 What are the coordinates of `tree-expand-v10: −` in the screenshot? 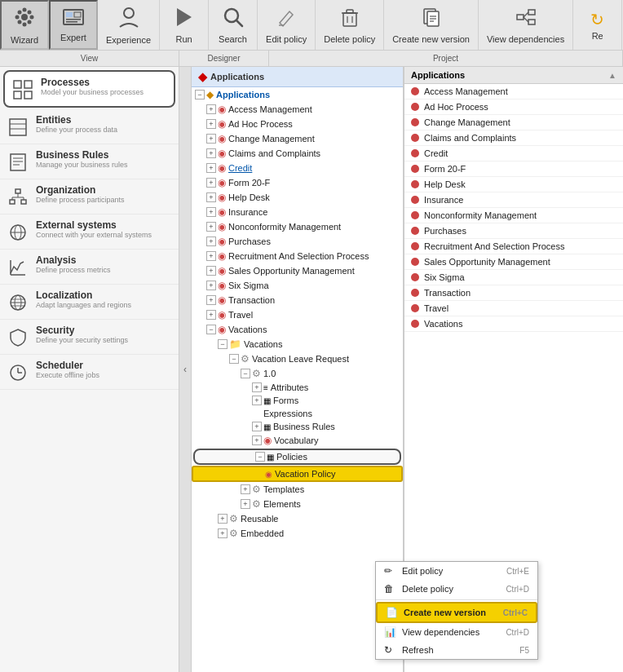 It's located at (245, 374).